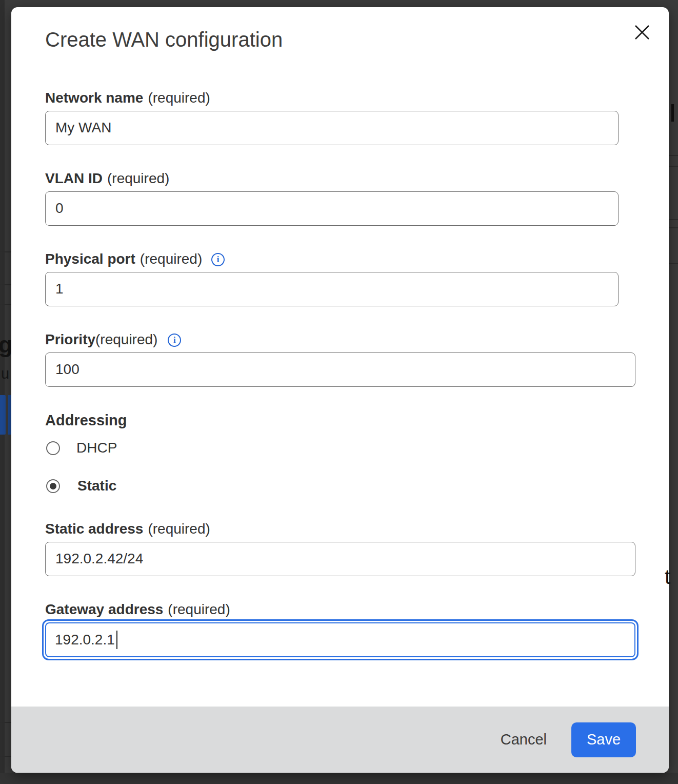  What do you see at coordinates (96, 448) in the screenshot?
I see `radio-label-dhcp: DHCP` at bounding box center [96, 448].